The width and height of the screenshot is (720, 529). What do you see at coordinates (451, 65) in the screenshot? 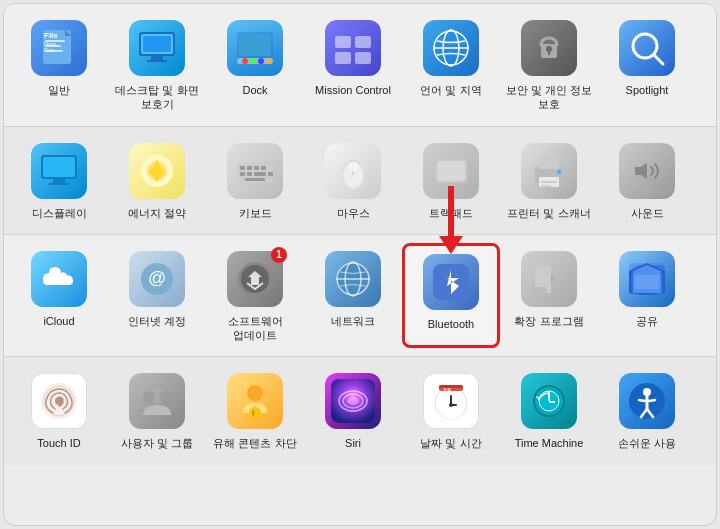
I see `pref-item-language: 언어 및 지역` at bounding box center [451, 65].